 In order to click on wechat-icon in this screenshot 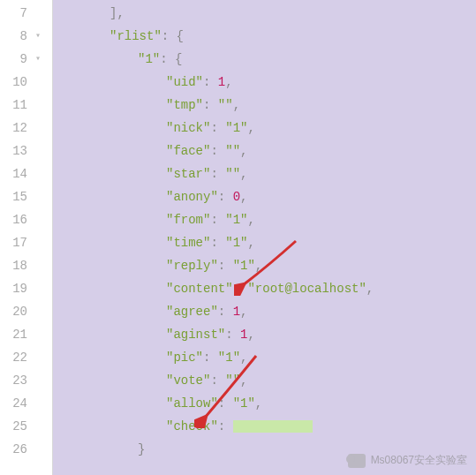, I will do `click(357, 461)`.